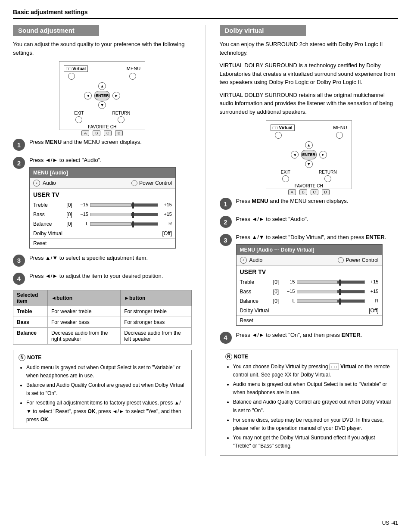 The image size is (411, 532). Describe the element at coordinates (19, 145) in the screenshot. I see `step-num-1-left: 1` at that location.